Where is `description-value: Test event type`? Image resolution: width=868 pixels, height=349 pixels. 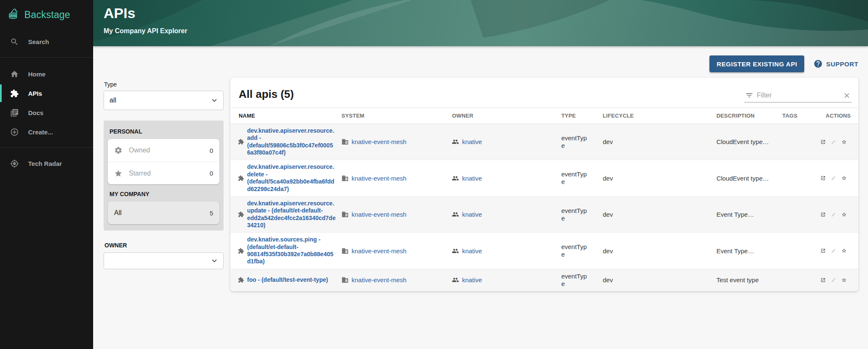 description-value: Test event type is located at coordinates (749, 280).